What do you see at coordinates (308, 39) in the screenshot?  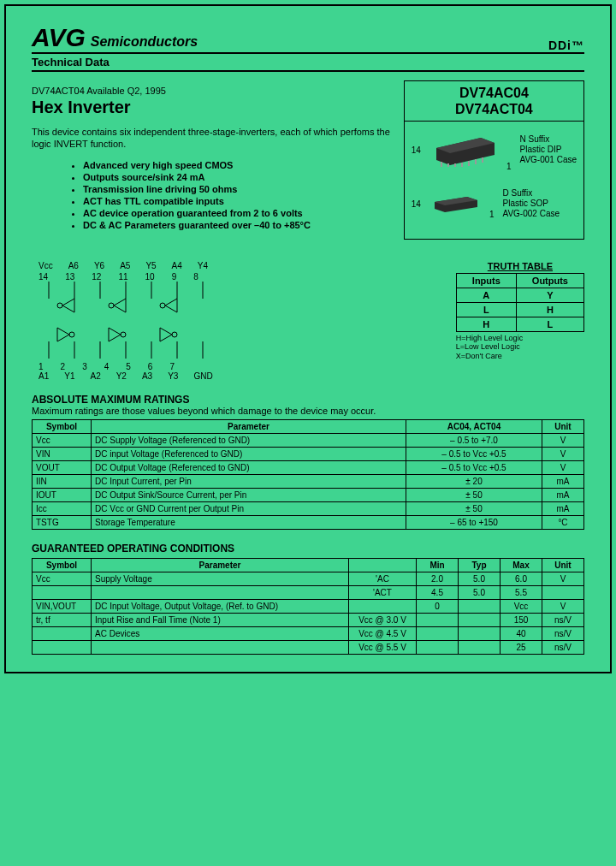 I see `header-bar: AVG Semiconductors DDi™` at bounding box center [308, 39].